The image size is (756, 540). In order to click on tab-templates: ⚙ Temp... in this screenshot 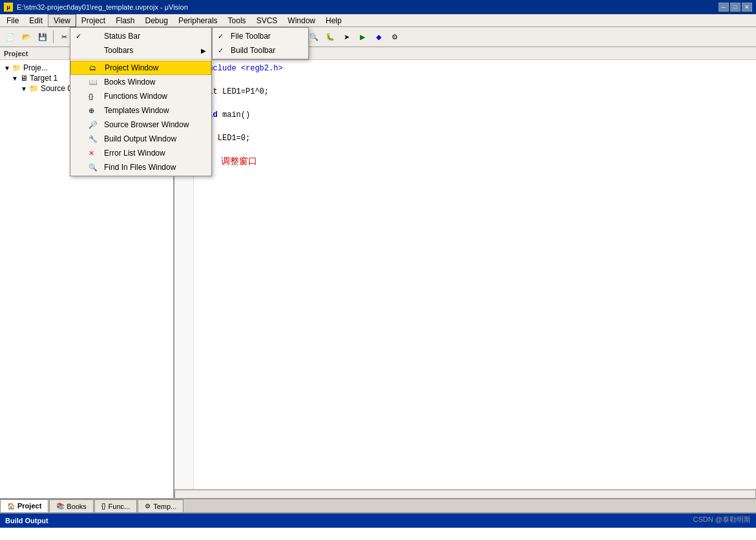, I will do `click(160, 506)`.